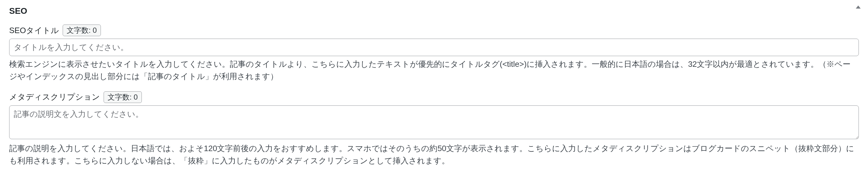 The width and height of the screenshot is (868, 179). What do you see at coordinates (34, 30) in the screenshot?
I see `seo-title-label: SEOタイトル` at bounding box center [34, 30].